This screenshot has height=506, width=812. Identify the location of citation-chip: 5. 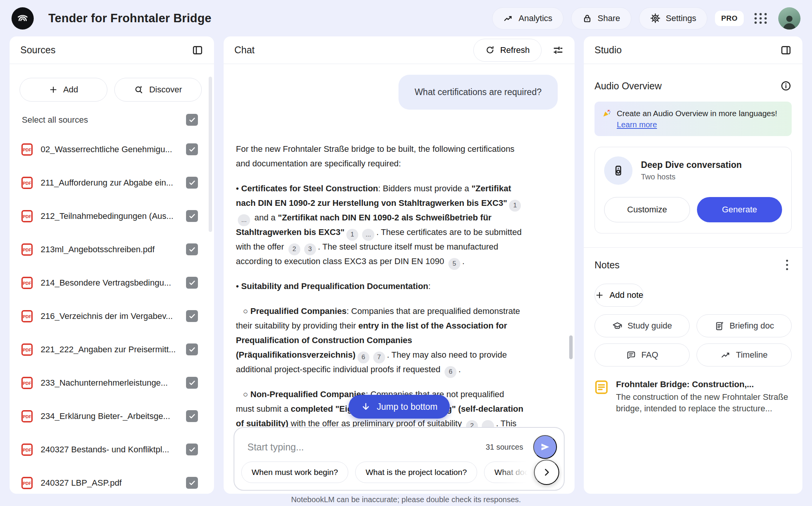
(454, 264).